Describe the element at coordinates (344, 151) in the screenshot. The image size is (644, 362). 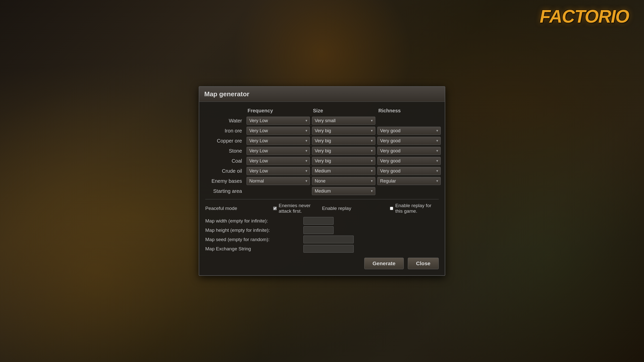
I see `size-cell-stone: NoneVery smallSmallMediumBigVery big` at that location.